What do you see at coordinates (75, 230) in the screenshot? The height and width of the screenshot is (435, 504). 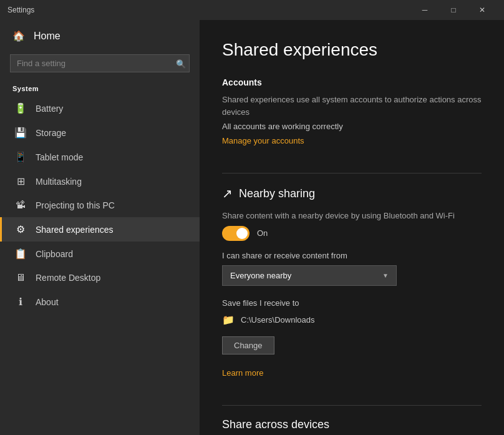 I see `sidebar-item-label: Shared experiences` at bounding box center [75, 230].